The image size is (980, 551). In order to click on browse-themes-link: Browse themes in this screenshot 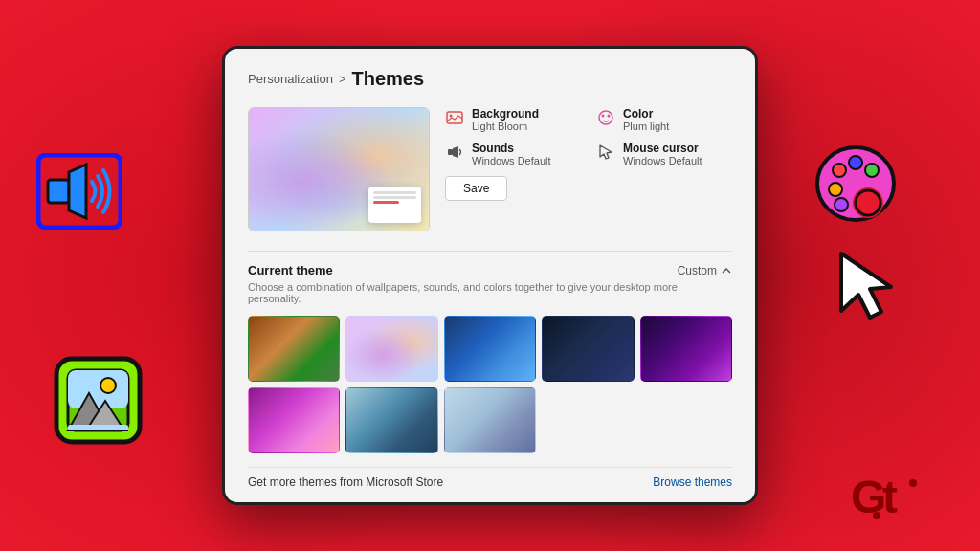, I will do `click(693, 482)`.